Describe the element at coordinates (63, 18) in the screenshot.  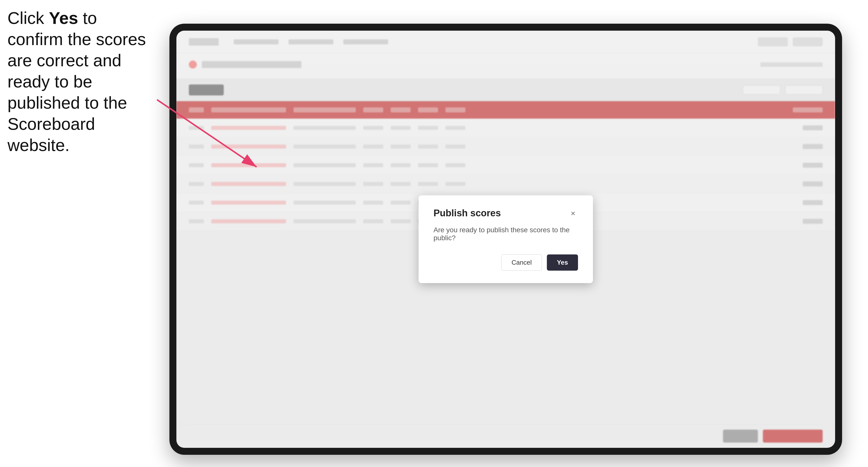
I see `instruction-bold: Yes` at that location.